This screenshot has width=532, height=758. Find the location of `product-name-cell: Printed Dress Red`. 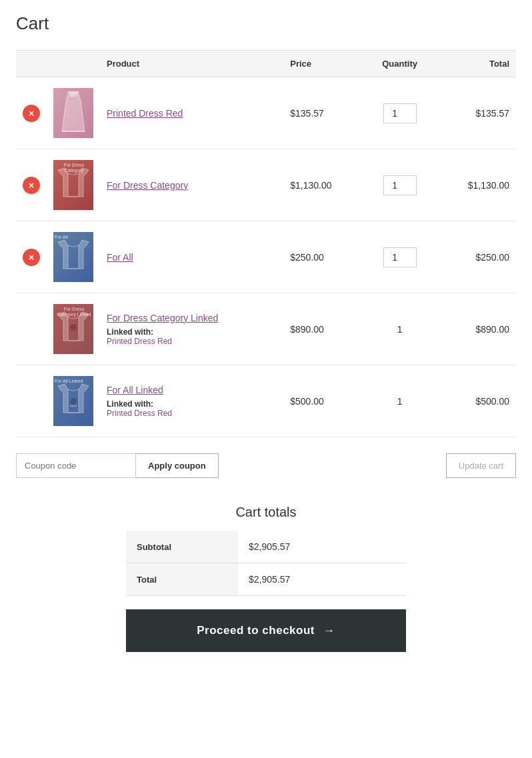

product-name-cell: Printed Dress Red is located at coordinates (192, 113).